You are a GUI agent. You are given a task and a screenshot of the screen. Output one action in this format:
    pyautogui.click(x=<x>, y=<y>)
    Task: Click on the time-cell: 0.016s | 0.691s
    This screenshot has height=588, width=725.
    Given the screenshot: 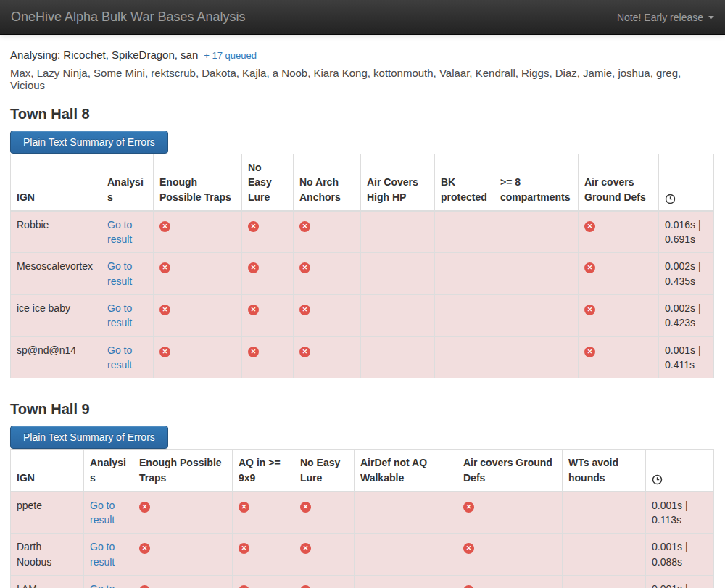 What is the action you would take?
    pyautogui.click(x=687, y=232)
    